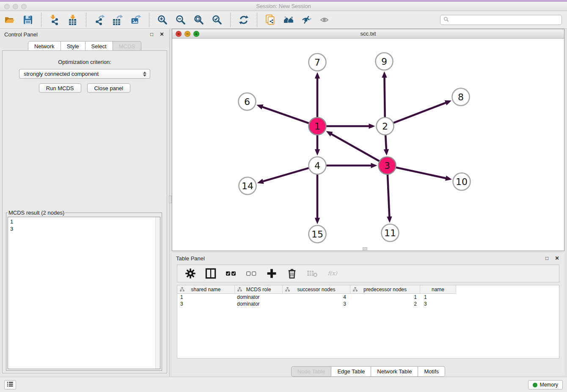 The image size is (567, 392). Describe the element at coordinates (368, 304) in the screenshot. I see `table-row: 3dominator323` at that location.